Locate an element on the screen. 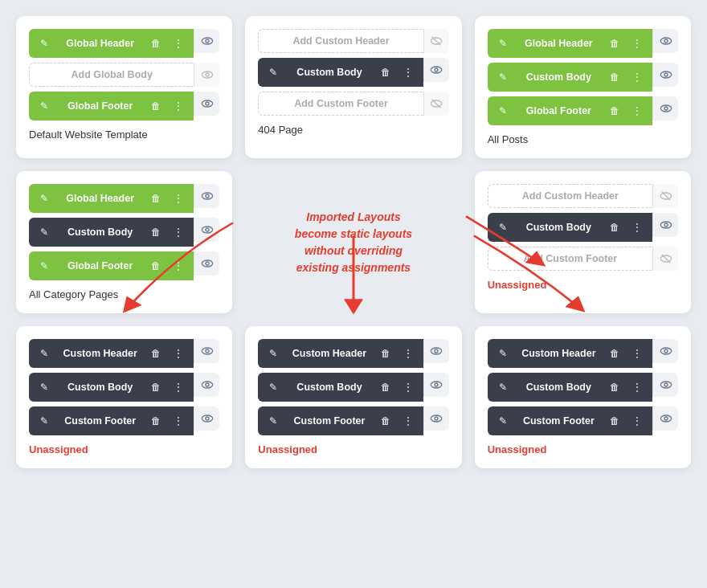  row-main-custom-body: ✎ Custom Body 🗑 ⋮ is located at coordinates (570, 77).